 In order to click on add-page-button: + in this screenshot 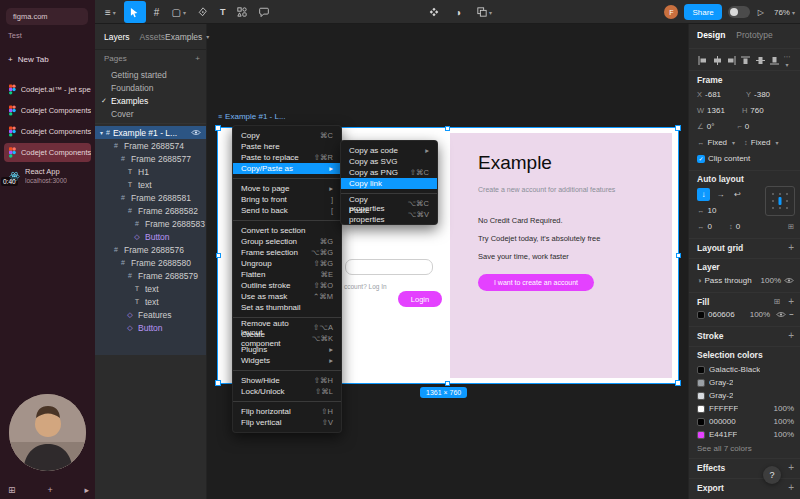, I will do `click(198, 58)`.